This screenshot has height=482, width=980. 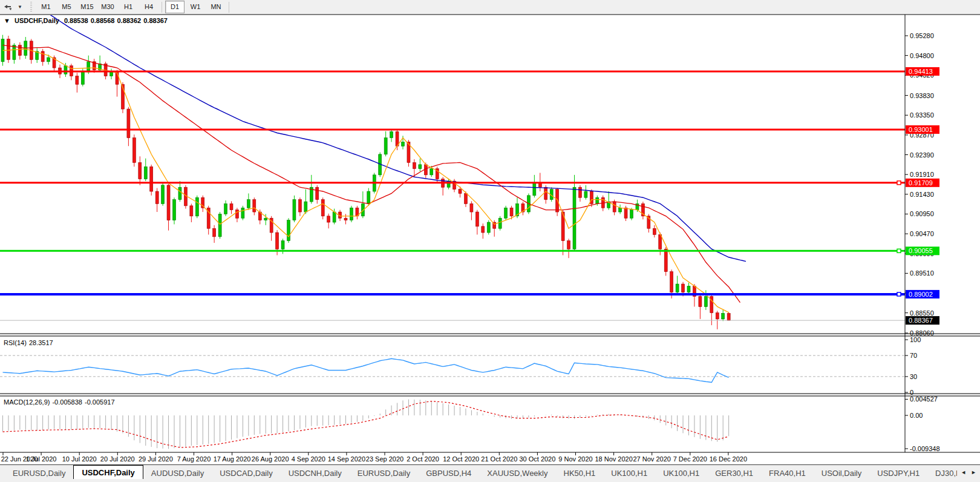 I want to click on rsi-value: 28.3517, so click(x=41, y=343).